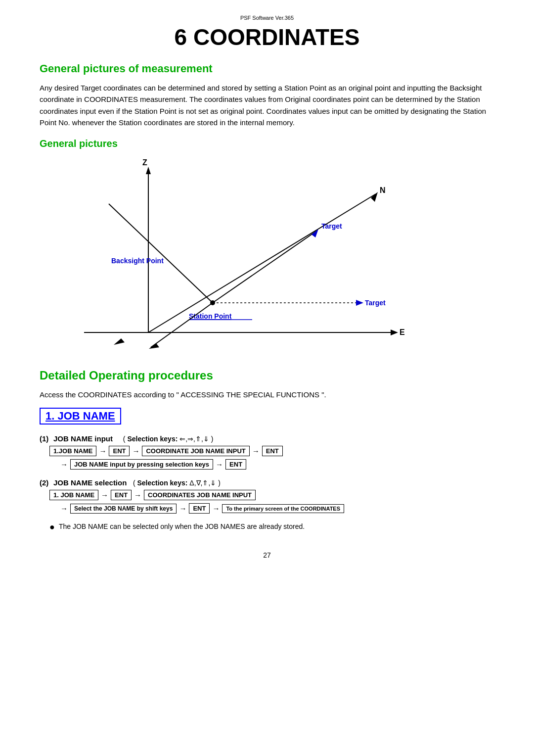 Image resolution: width=534 pixels, height=756 pixels. What do you see at coordinates (199, 509) in the screenshot?
I see `proc2-kbd5: ENT` at bounding box center [199, 509].